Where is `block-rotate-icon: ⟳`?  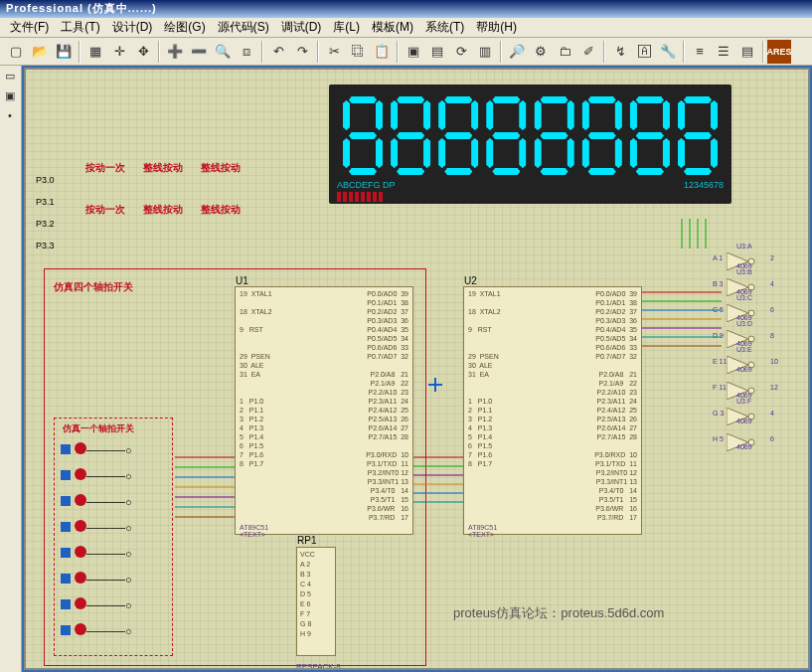 block-rotate-icon: ⟳ is located at coordinates (461, 52).